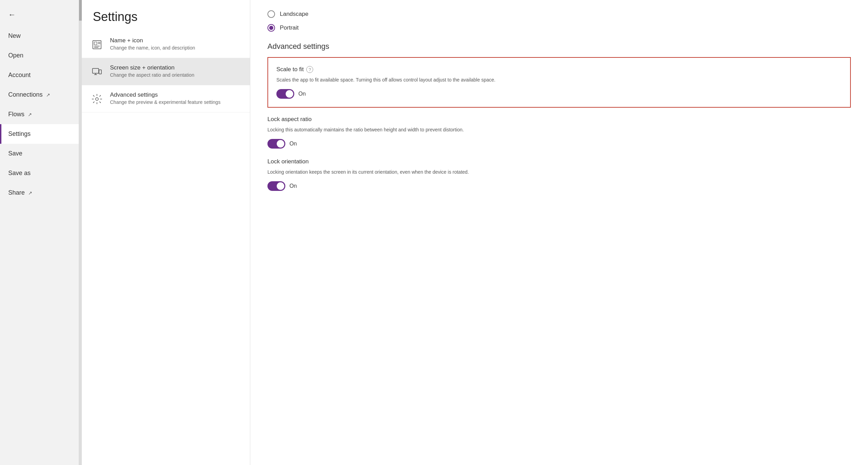  What do you see at coordinates (290, 69) in the screenshot?
I see `scale-to-fit-title: Scale to fit` at bounding box center [290, 69].